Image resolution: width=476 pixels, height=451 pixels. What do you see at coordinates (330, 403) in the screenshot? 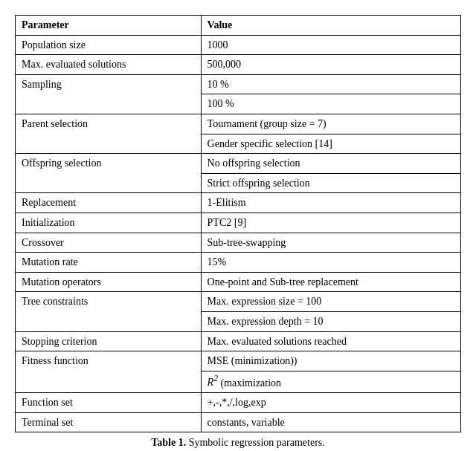
I see `value-cell: +,-,*,/,log,exp` at bounding box center [330, 403].